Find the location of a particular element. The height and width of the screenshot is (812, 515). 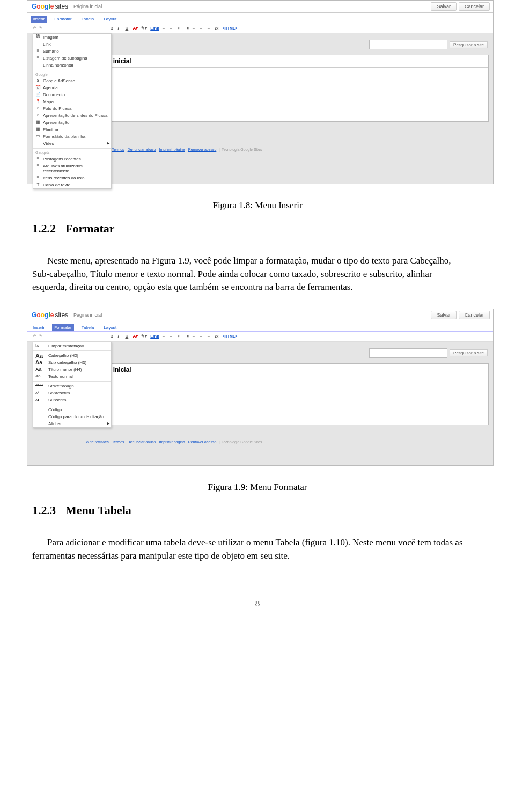

menu-item: Link is located at coordinates (72, 44).